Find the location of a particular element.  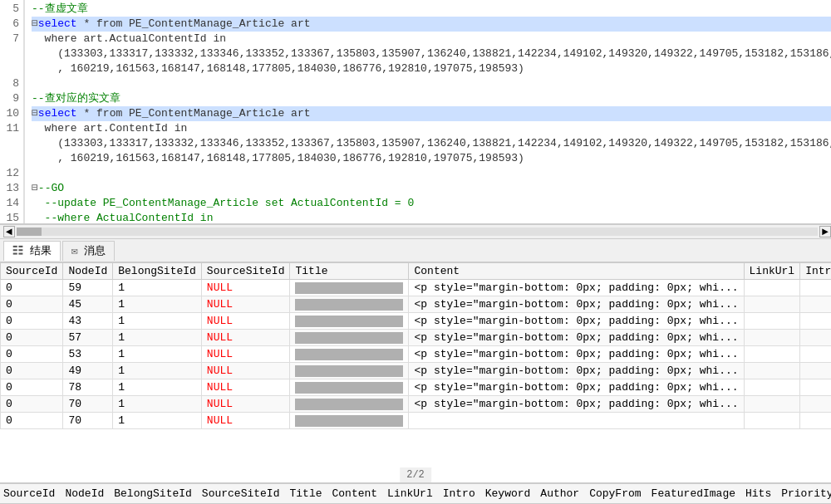

col-nodeid: NodeId is located at coordinates (88, 272).